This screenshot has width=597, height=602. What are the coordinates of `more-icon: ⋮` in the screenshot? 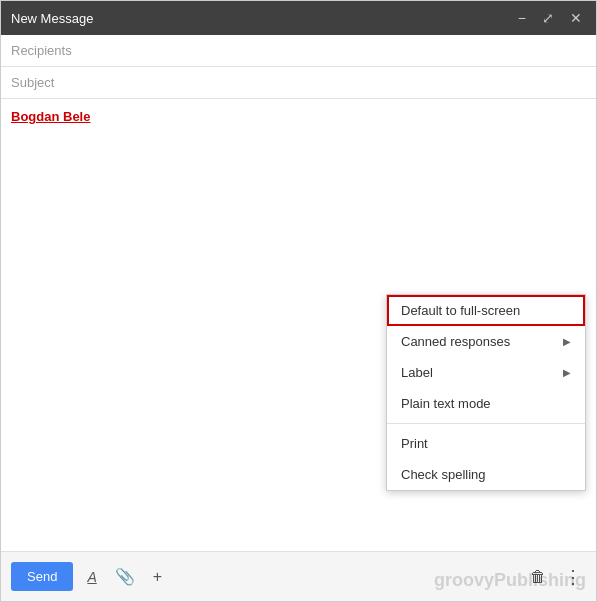 It's located at (573, 577).